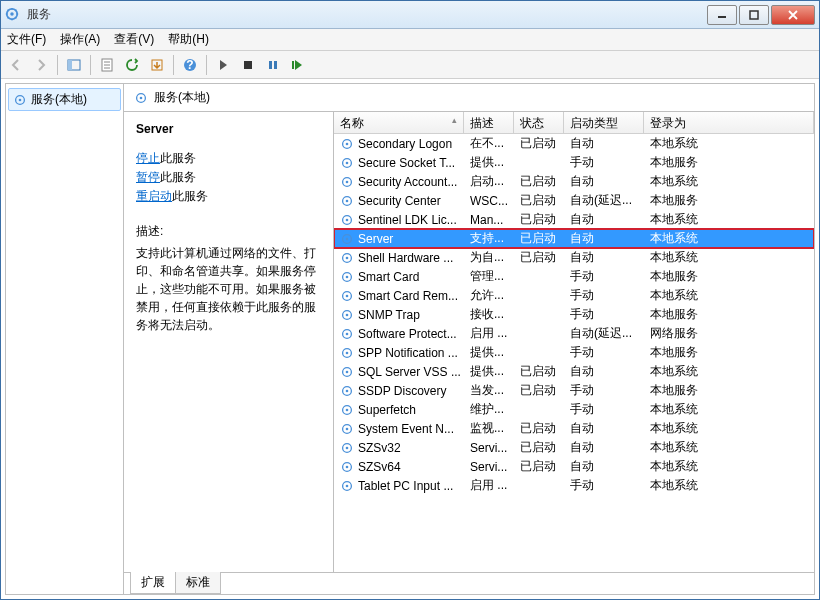  I want to click on table-row: Sentinel LDK Lic...Man...已启动自动本地系统, so click(574, 220).